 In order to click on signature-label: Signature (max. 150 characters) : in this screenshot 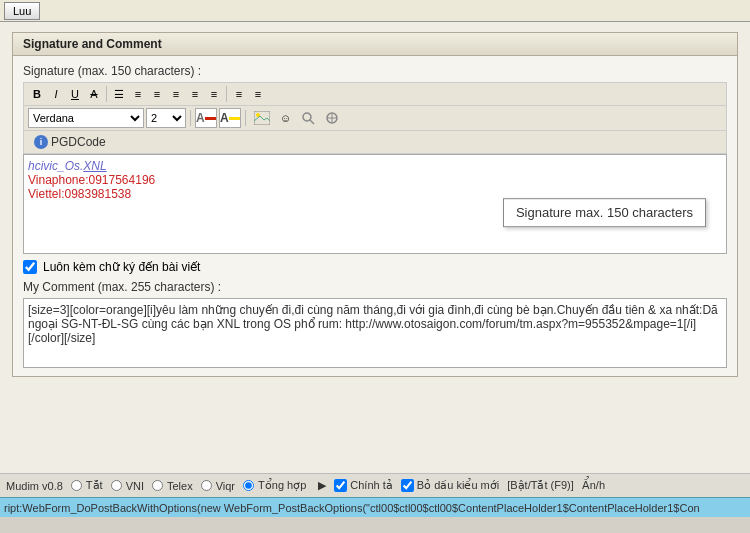, I will do `click(375, 71)`.